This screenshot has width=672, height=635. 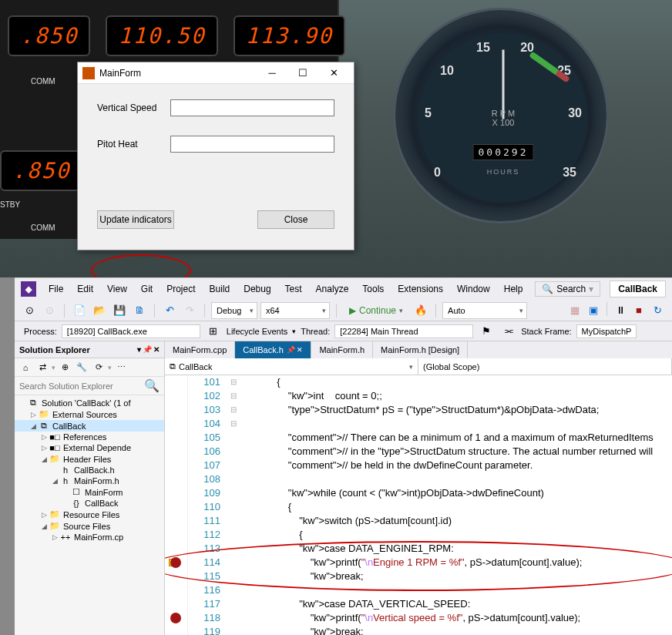 What do you see at coordinates (89, 515) in the screenshot?
I see `tree-item: ▷📁Resource Files` at bounding box center [89, 515].